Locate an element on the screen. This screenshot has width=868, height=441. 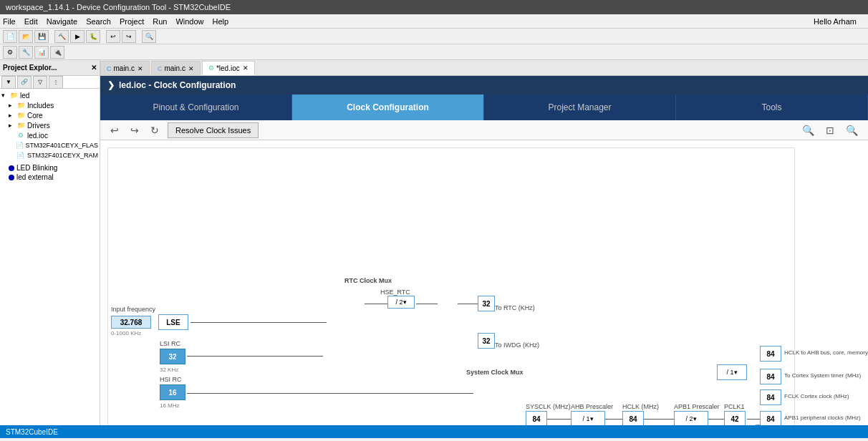
fit-icon: ⊡ is located at coordinates (830, 130).